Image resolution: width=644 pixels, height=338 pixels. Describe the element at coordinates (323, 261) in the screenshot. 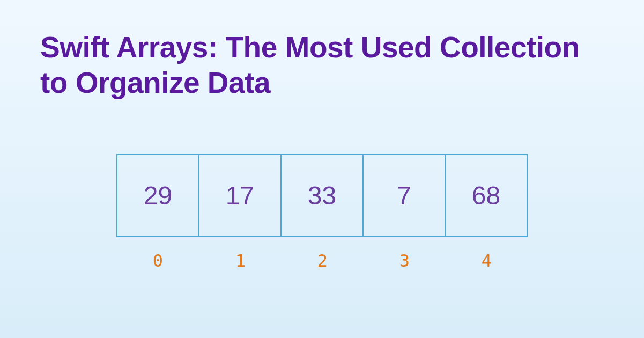

I see `array-index: 2` at that location.